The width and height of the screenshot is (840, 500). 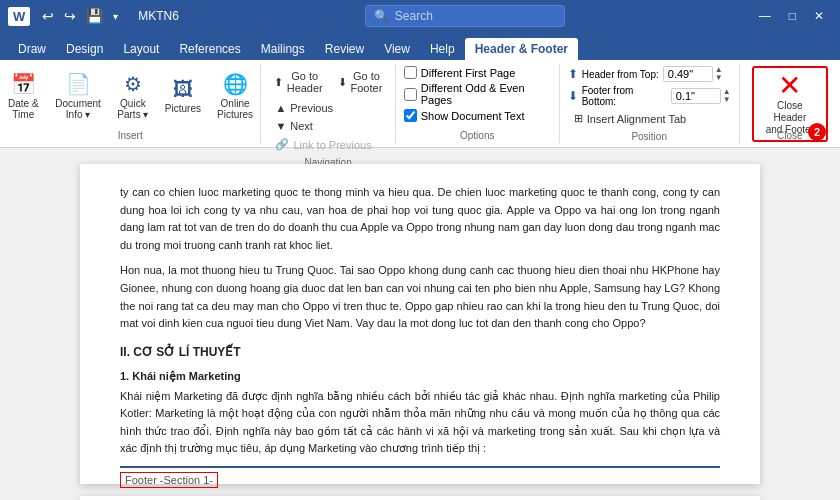 I want to click on go-footer-icon: ⬇, so click(x=342, y=82).